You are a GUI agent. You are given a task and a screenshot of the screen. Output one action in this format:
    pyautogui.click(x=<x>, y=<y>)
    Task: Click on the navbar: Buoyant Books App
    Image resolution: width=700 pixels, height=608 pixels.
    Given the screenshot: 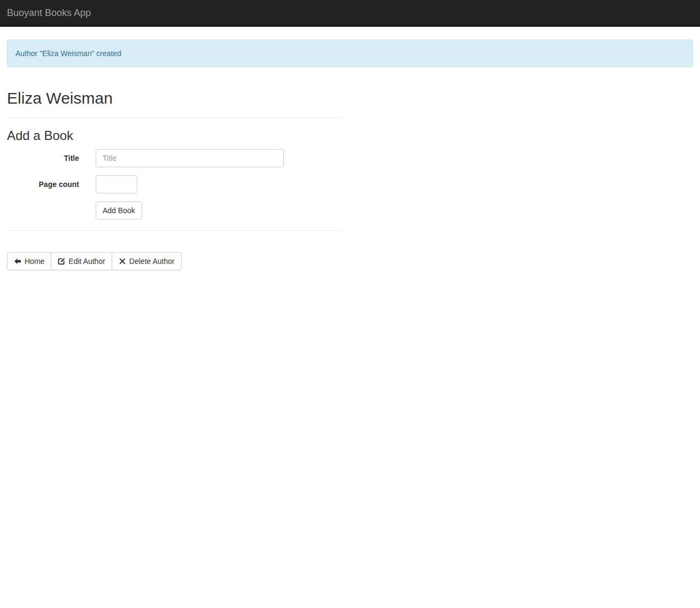 What is the action you would take?
    pyautogui.click(x=350, y=13)
    